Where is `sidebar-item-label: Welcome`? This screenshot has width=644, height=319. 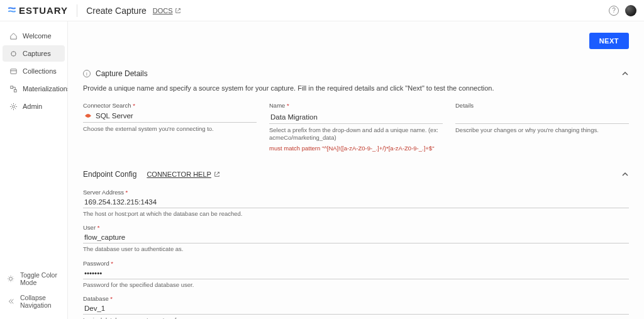
sidebar-item-label: Welcome is located at coordinates (37, 36).